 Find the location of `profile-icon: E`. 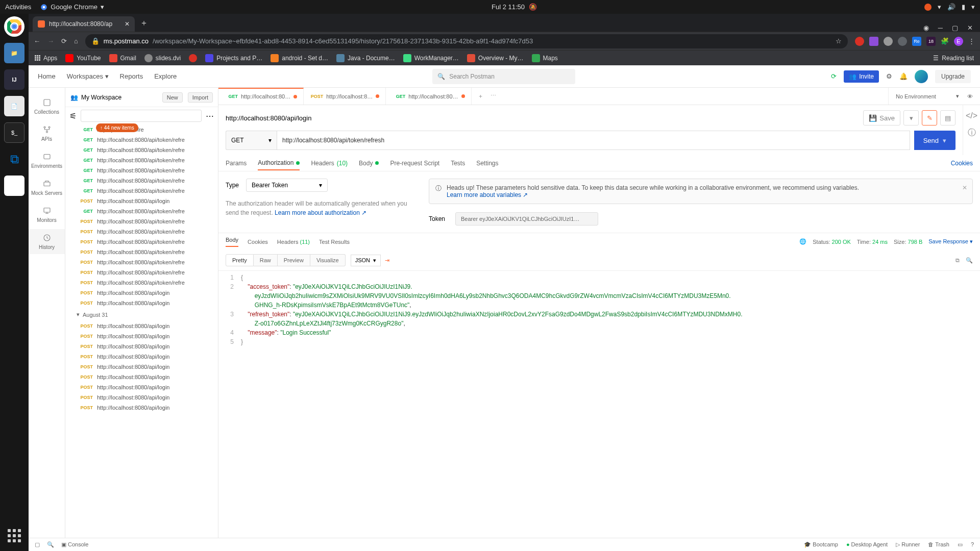

profile-icon: E is located at coordinates (959, 41).